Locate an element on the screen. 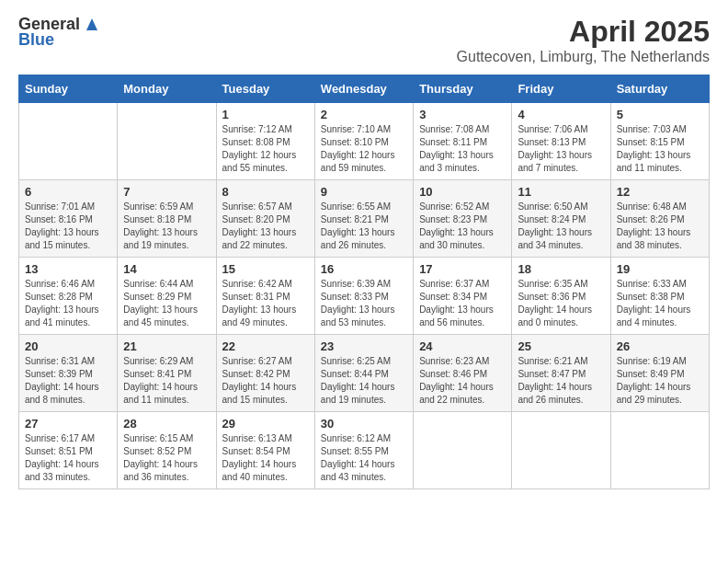 This screenshot has height=563, width=728. day-number: 1 is located at coordinates (266, 114).